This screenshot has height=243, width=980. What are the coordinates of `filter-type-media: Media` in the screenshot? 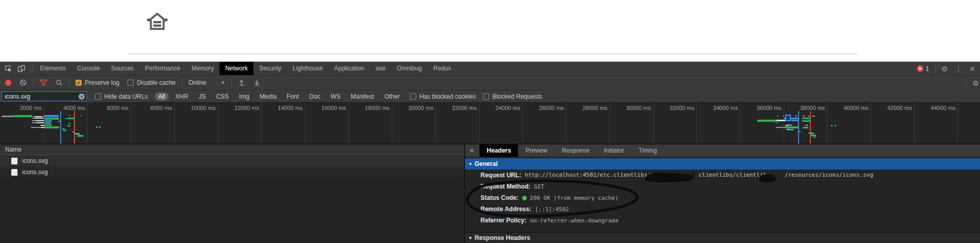 It's located at (268, 97).